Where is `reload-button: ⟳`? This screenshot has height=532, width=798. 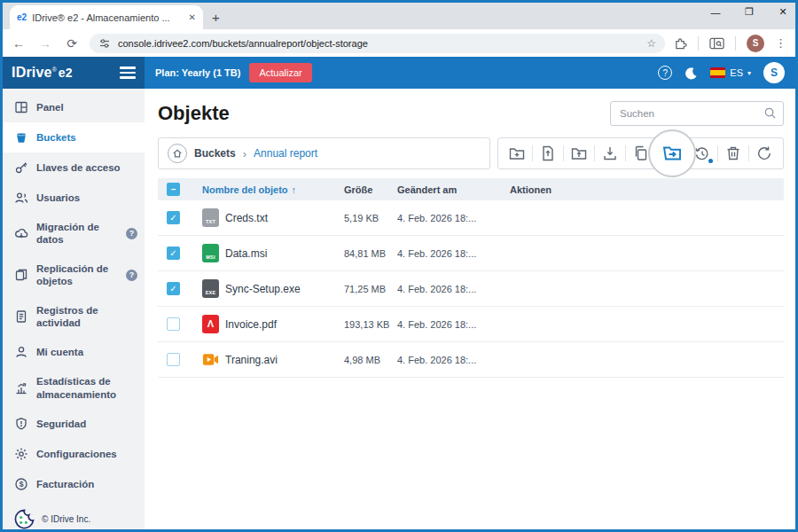
reload-button: ⟳ is located at coordinates (72, 43).